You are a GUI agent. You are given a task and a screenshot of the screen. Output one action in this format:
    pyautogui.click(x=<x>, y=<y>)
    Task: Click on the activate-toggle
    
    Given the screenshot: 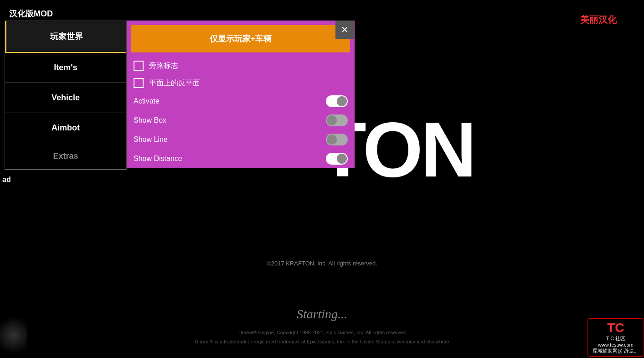 What is the action you would take?
    pyautogui.click(x=337, y=101)
    